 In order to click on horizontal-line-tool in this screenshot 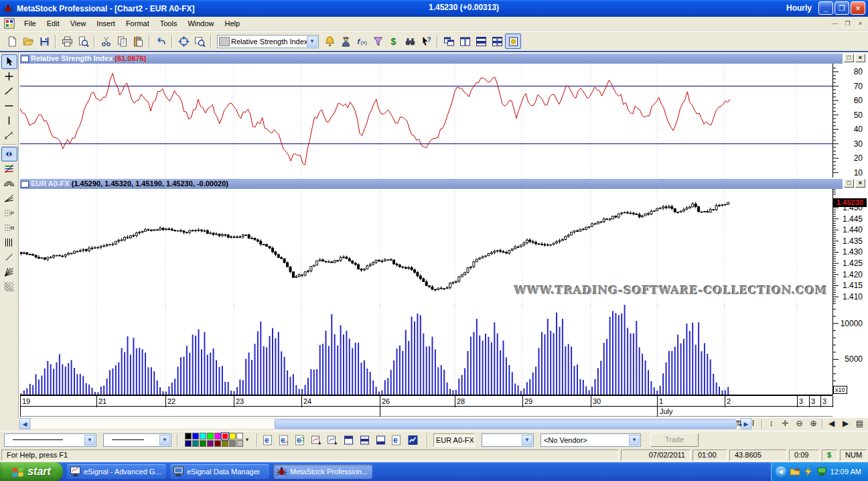, I will do `click(9, 106)`.